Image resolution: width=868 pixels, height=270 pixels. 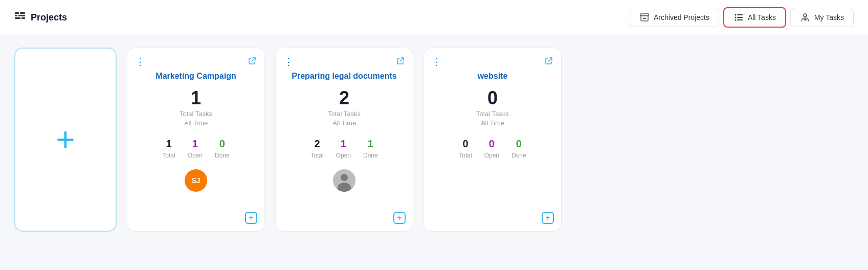 What do you see at coordinates (762, 17) in the screenshot?
I see `all-tasks-label: All Tasks` at bounding box center [762, 17].